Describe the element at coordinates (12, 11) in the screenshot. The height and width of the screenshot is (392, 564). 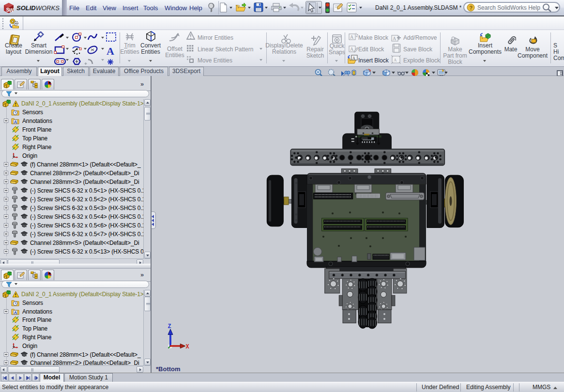
I see `svg-text: W` at that location.